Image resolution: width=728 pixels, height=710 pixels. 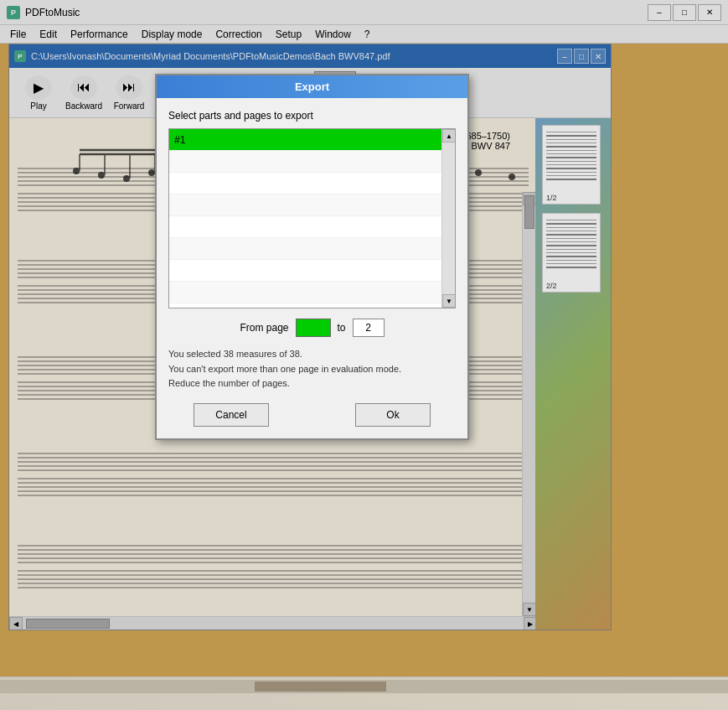 I want to click on dialog-buttons: Cancel Ok, so click(x=312, y=415).